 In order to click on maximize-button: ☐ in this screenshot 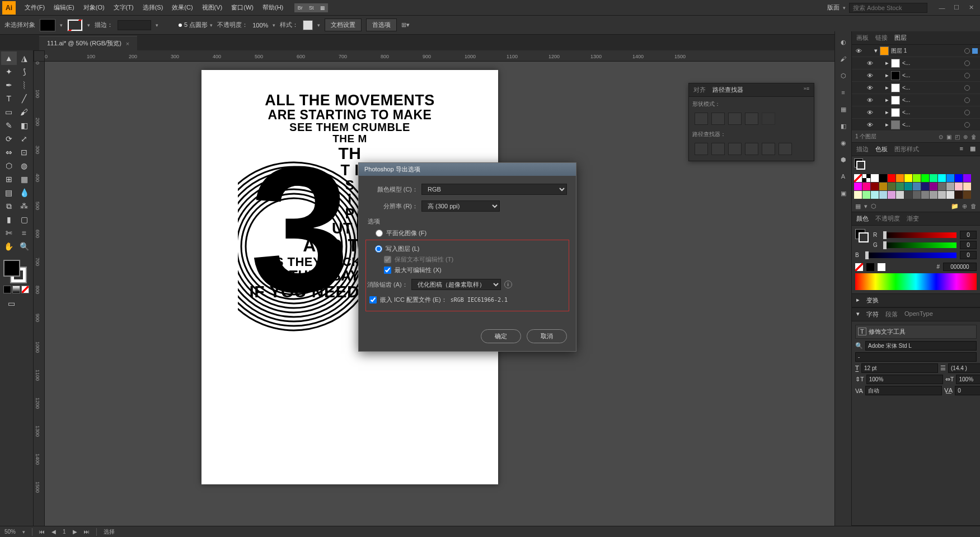, I will do `click(956, 8)`.